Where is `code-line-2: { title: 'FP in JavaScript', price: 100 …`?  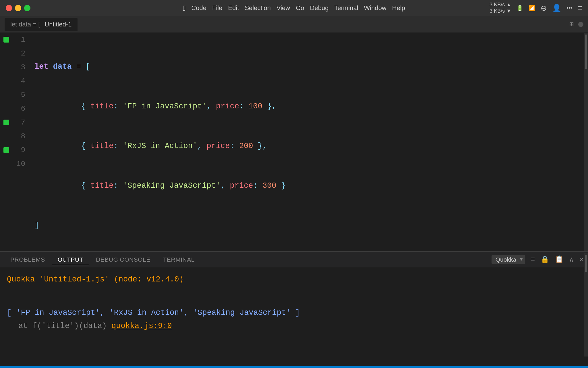
code-line-2: { title: 'FP in JavaScript', price: 100 … is located at coordinates (307, 106).